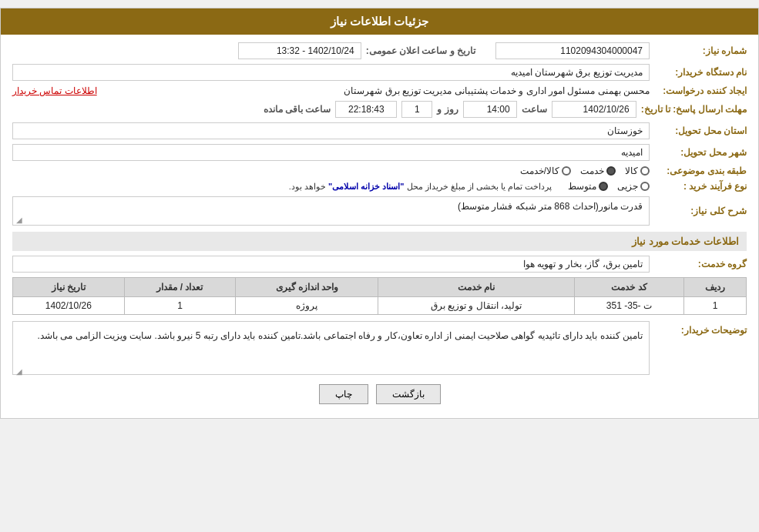  Describe the element at coordinates (380, 288) in the screenshot. I see `services-table-header-row: ردیف کد خدمت نام خدمت واحد اندازه گیری ت…` at that location.